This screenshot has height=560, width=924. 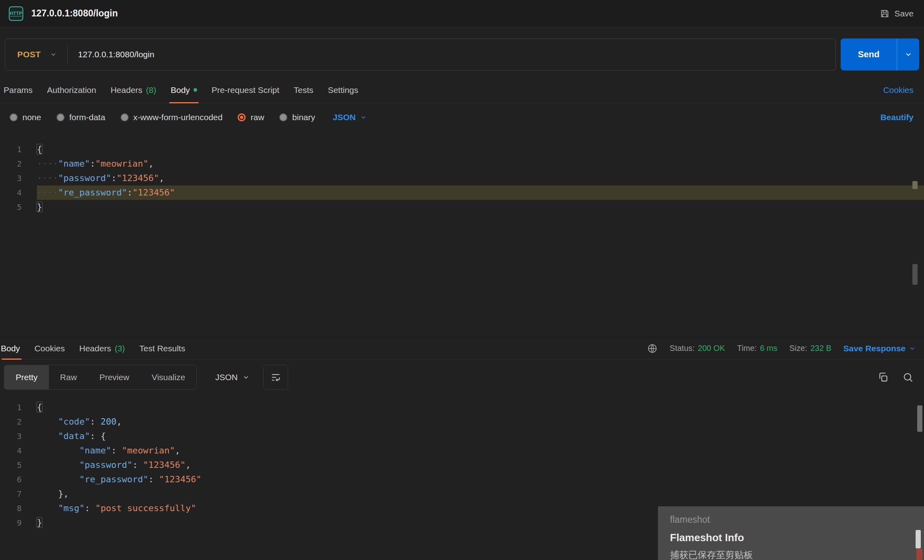 What do you see at coordinates (11, 178) in the screenshot?
I see `line-number: 3` at bounding box center [11, 178].